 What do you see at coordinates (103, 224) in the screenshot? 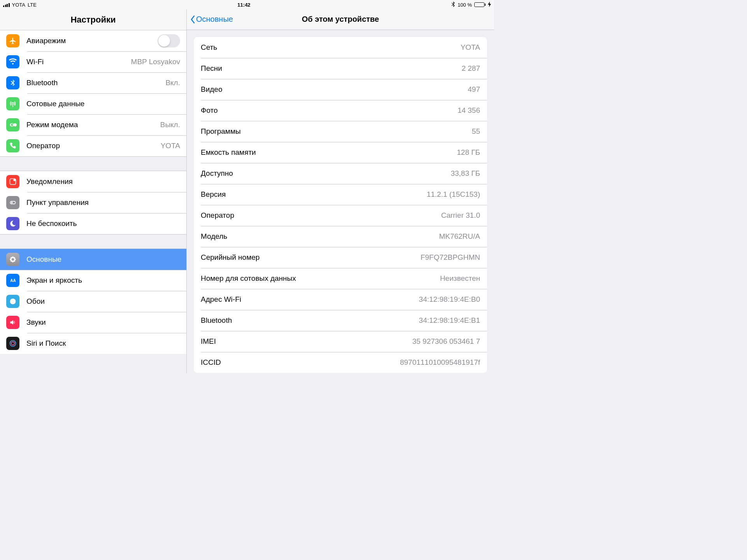
I see `sidebar-item-label: Не беспокоить` at bounding box center [103, 224].